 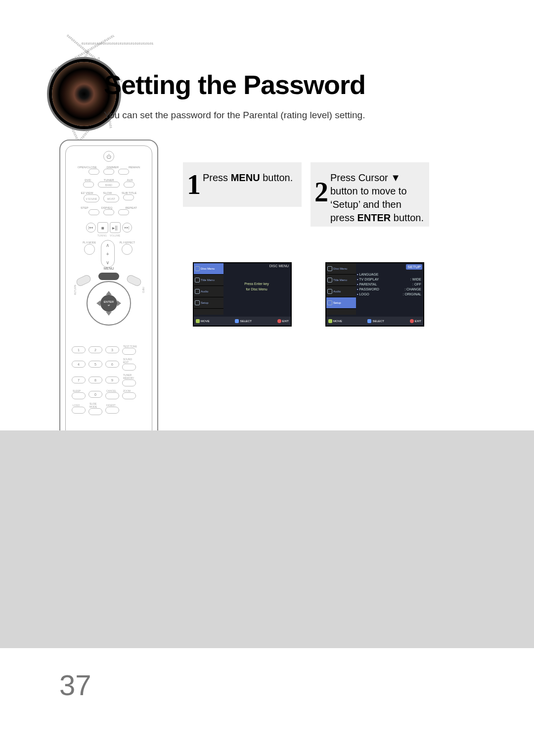 What do you see at coordinates (79, 364) in the screenshot?
I see `key-4: 4` at bounding box center [79, 364].